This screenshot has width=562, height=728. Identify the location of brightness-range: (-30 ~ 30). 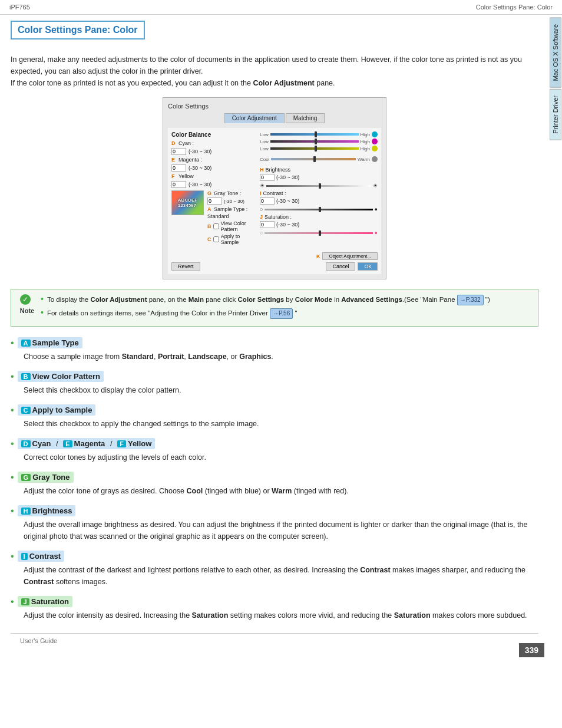
(287, 177).